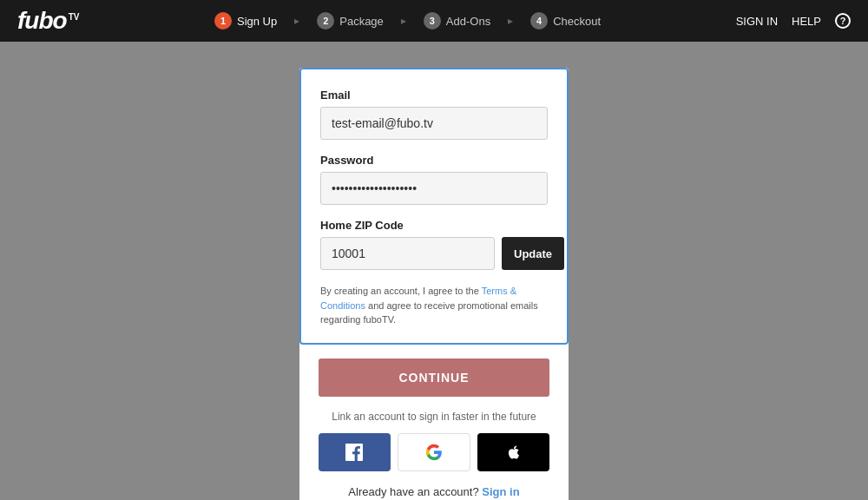 This screenshot has height=500, width=868. What do you see at coordinates (757, 21) in the screenshot?
I see `signin-nav-button: SIGN IN` at bounding box center [757, 21].